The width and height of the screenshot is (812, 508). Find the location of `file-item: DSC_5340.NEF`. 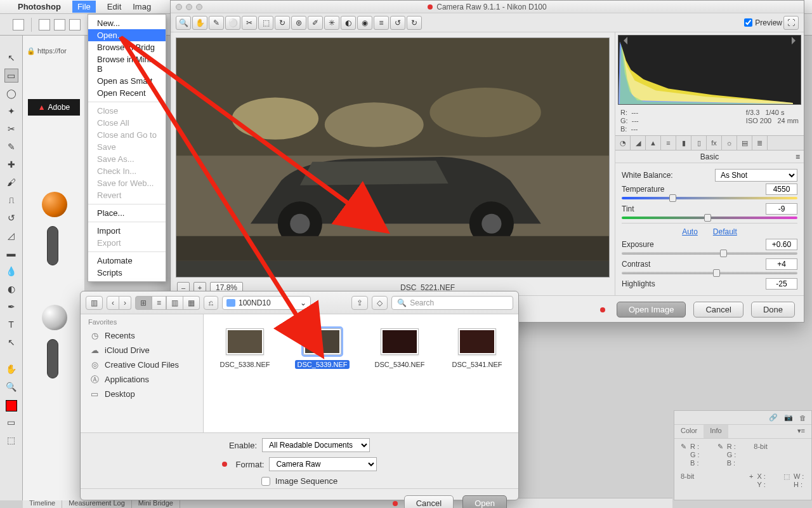

file-item: DSC_5340.NEF is located at coordinates (400, 349).